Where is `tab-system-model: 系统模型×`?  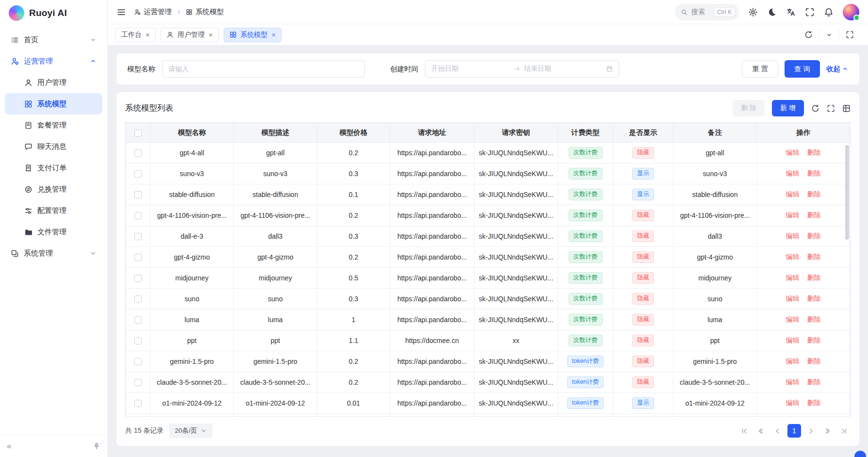
tab-system-model: 系统模型× is located at coordinates (253, 35).